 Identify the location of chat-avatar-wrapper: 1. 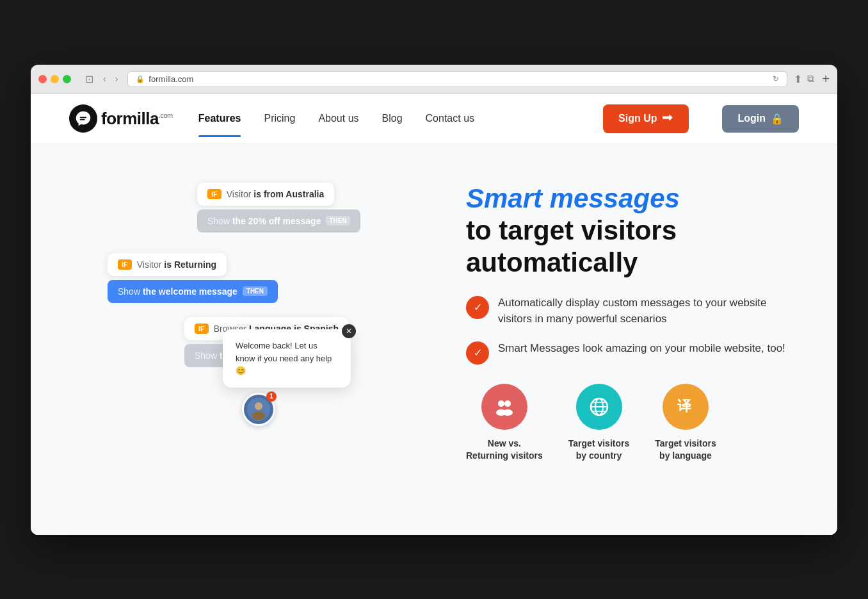
(259, 409).